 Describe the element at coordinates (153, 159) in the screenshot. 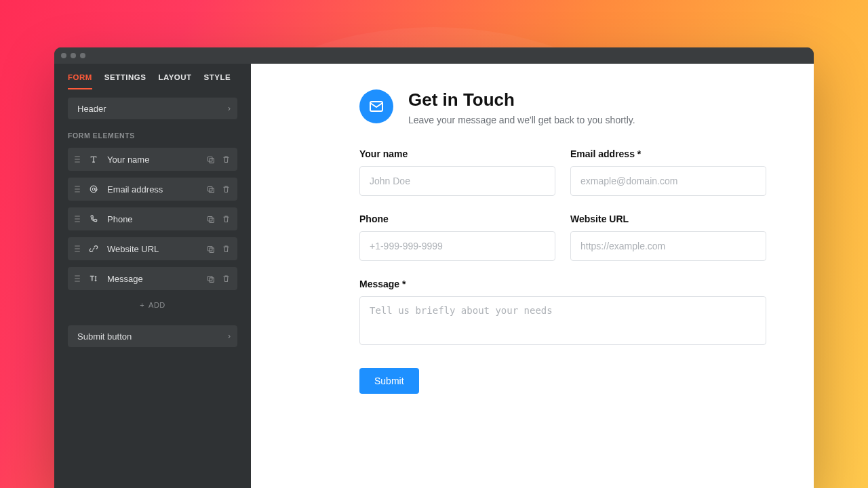

I see `element-row-name: Your name` at that location.